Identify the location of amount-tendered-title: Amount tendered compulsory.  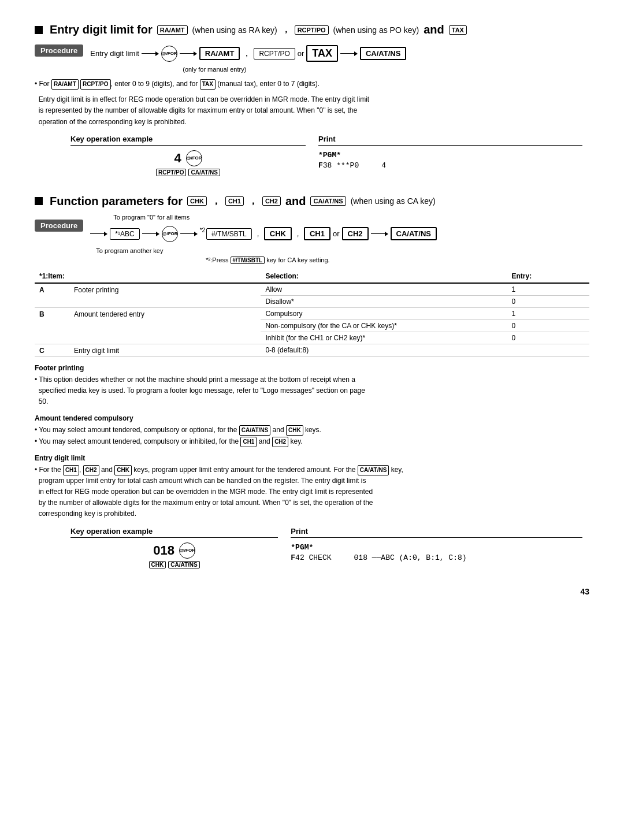
(312, 418).